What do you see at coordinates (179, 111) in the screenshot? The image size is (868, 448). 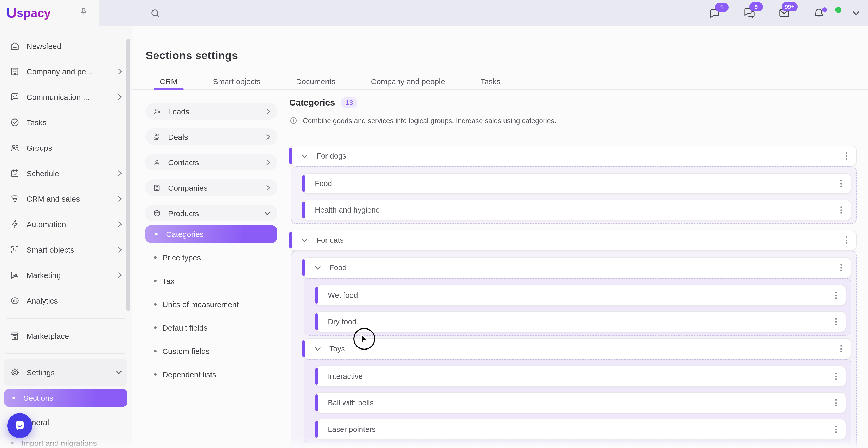 I see `nav-item-label: Leads` at bounding box center [179, 111].